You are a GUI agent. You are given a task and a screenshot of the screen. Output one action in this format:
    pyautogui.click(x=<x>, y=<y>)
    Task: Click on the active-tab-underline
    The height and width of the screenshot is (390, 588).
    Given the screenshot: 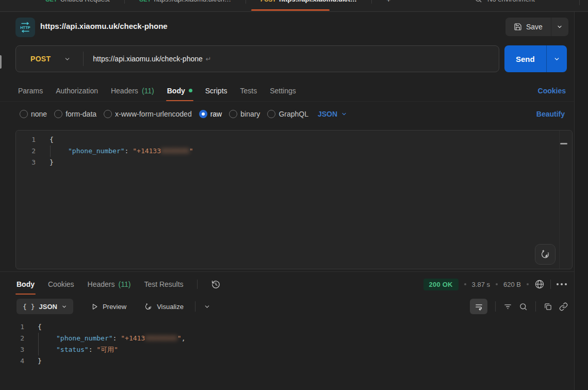 What is the action you would take?
    pyautogui.click(x=290, y=10)
    